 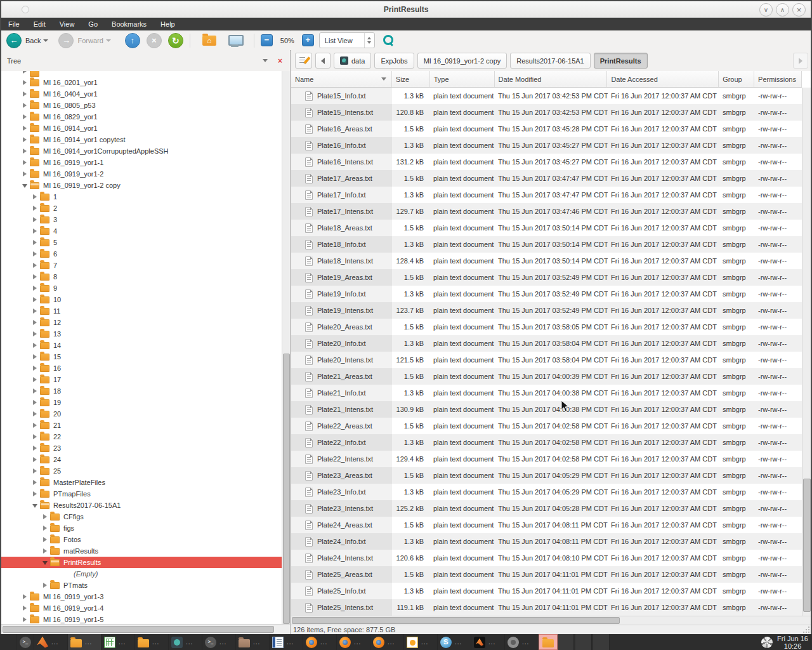 What do you see at coordinates (394, 61) in the screenshot?
I see `breadcrumb-expjobs: ExpJobs` at bounding box center [394, 61].